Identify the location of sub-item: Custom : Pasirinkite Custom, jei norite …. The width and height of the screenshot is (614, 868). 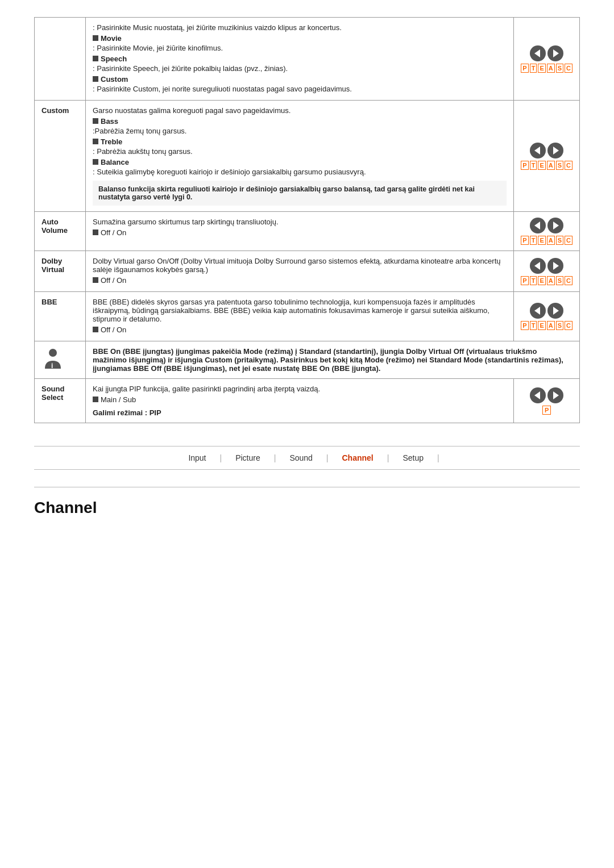
(300, 84).